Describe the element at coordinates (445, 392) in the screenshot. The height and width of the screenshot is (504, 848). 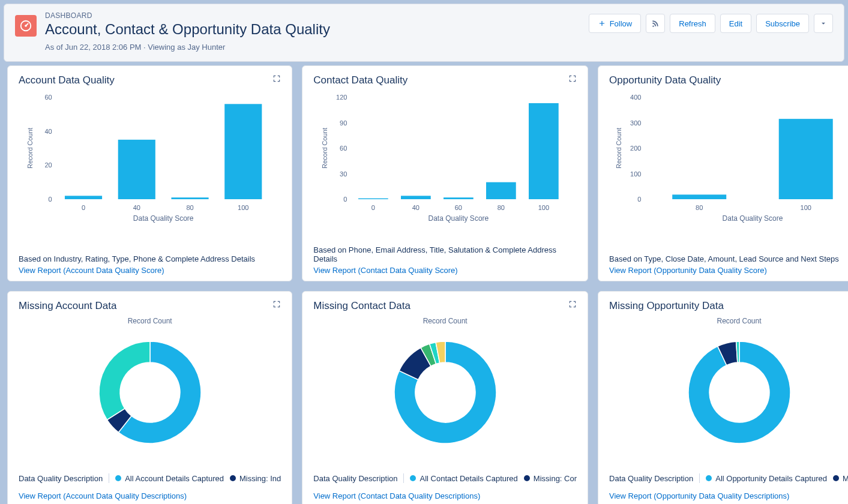
I see `contact-donut-chart` at that location.